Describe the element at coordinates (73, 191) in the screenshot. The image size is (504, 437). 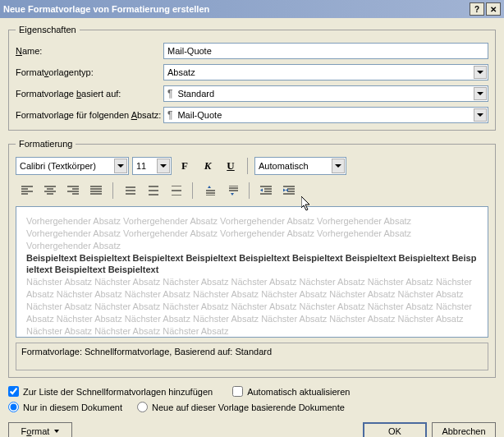
I see `align-right-button` at that location.